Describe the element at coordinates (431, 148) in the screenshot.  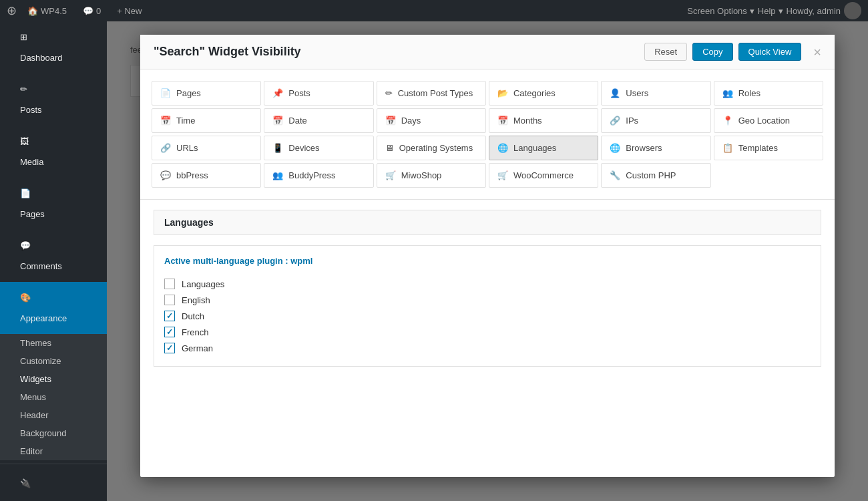
I see `widget-type-operating-systems: 🖥 Operating Systems` at that location.